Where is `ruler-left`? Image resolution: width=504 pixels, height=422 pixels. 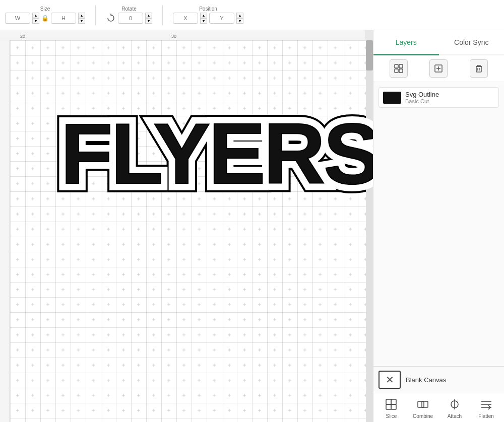
ruler-left is located at coordinates (5, 231).